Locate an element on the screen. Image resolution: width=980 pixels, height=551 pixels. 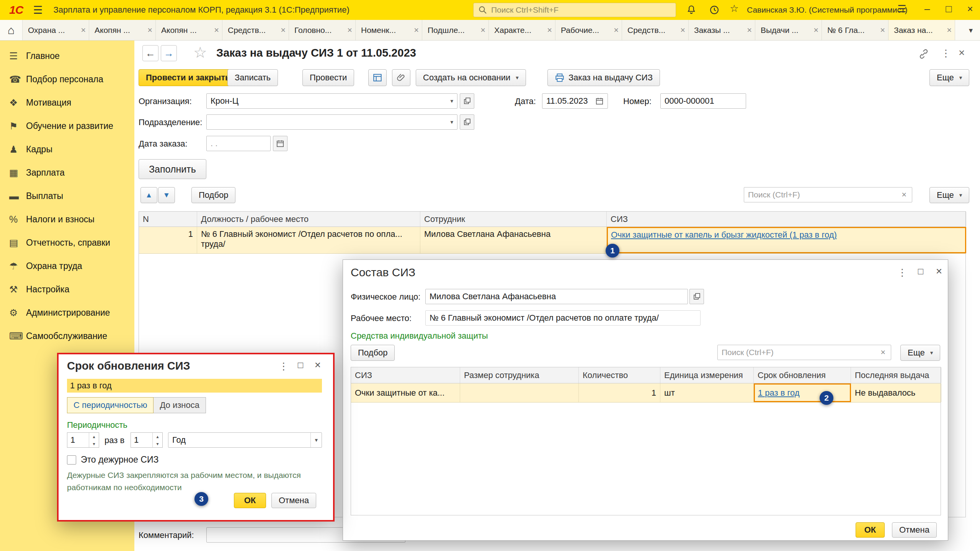
tab-list-dropdown-icon: ▾ is located at coordinates (971, 30).